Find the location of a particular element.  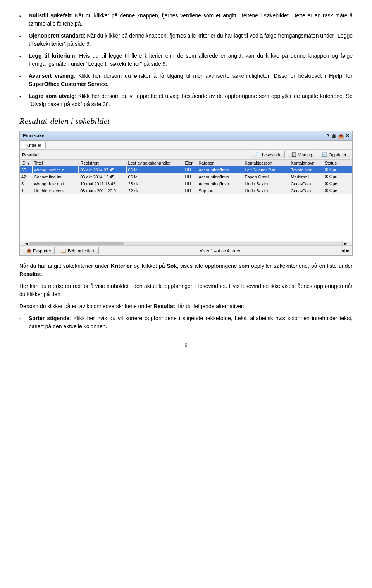

visning-icon: 🔲 is located at coordinates (294, 155).